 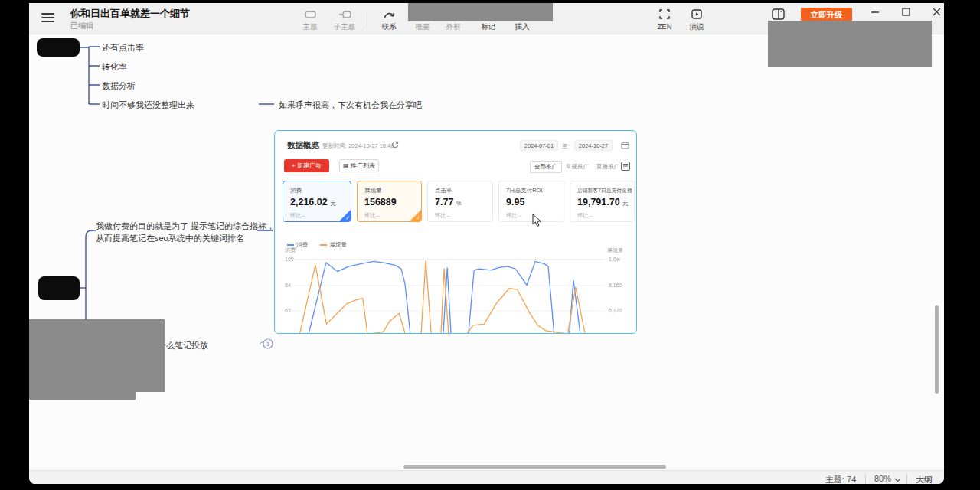 What do you see at coordinates (841, 479) in the screenshot?
I see `topic-count: 主题: 74` at bounding box center [841, 479].